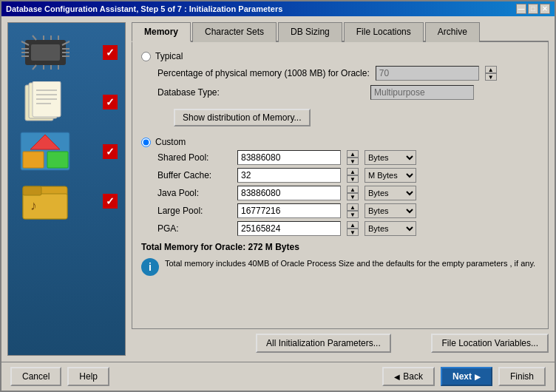  I want to click on large-pool-up: ▲, so click(353, 207).